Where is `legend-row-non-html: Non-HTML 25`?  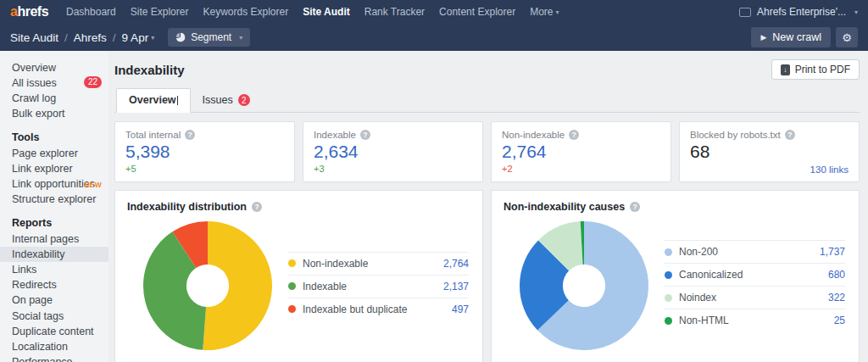 legend-row-non-html: Non-HTML 25 is located at coordinates (754, 320).